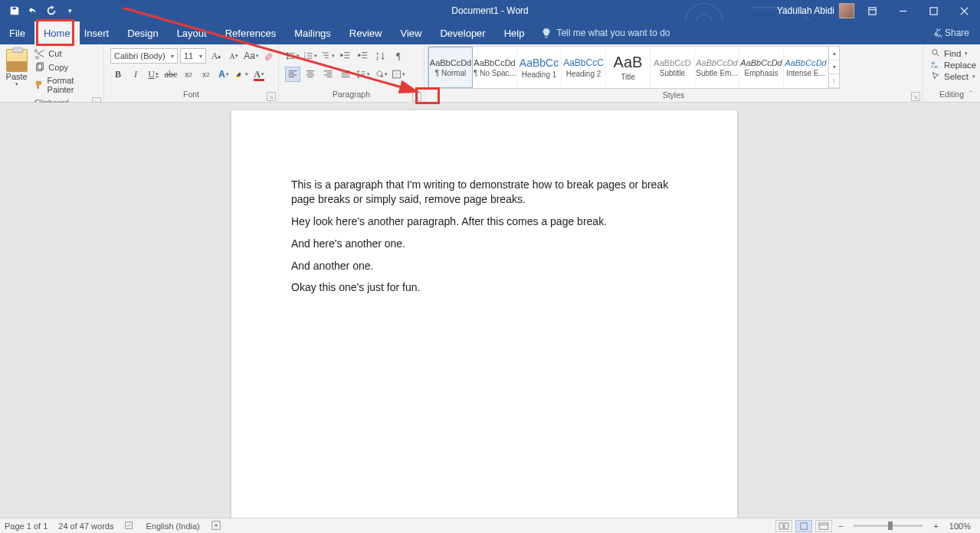 This screenshot has width=980, height=533. I want to click on style-subtitle: AaBbCcDSubtitle, so click(673, 67).